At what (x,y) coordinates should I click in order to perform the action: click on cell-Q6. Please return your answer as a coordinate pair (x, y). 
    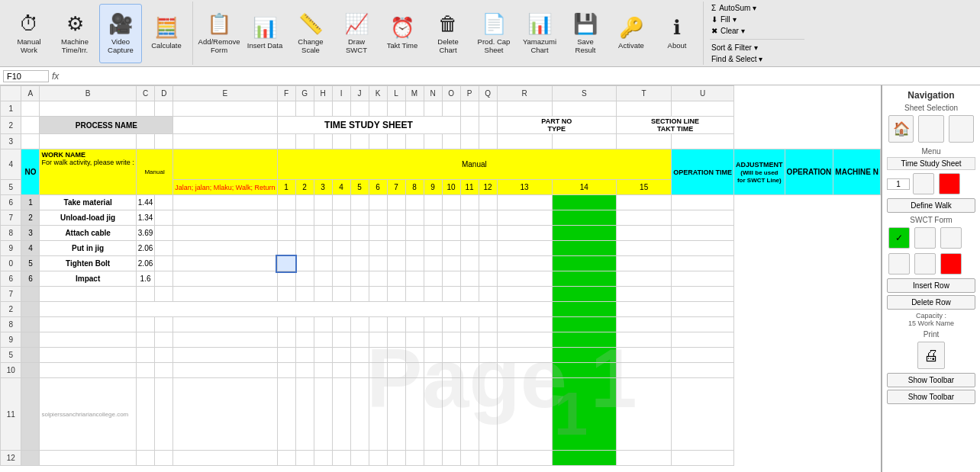
    Looking at the image, I should click on (488, 203).